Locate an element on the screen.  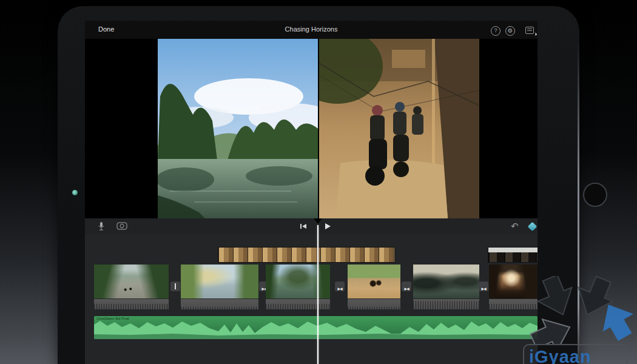
clip-cliff-valley is located at coordinates (220, 287).